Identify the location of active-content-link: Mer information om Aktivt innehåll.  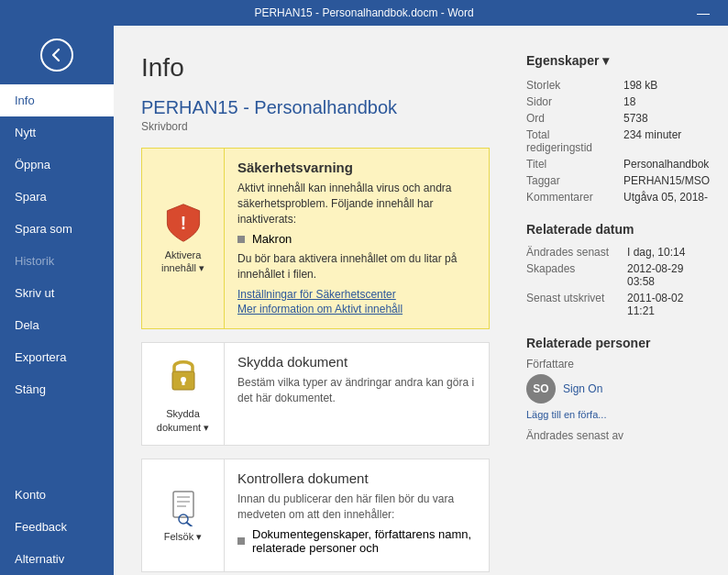
(357, 309).